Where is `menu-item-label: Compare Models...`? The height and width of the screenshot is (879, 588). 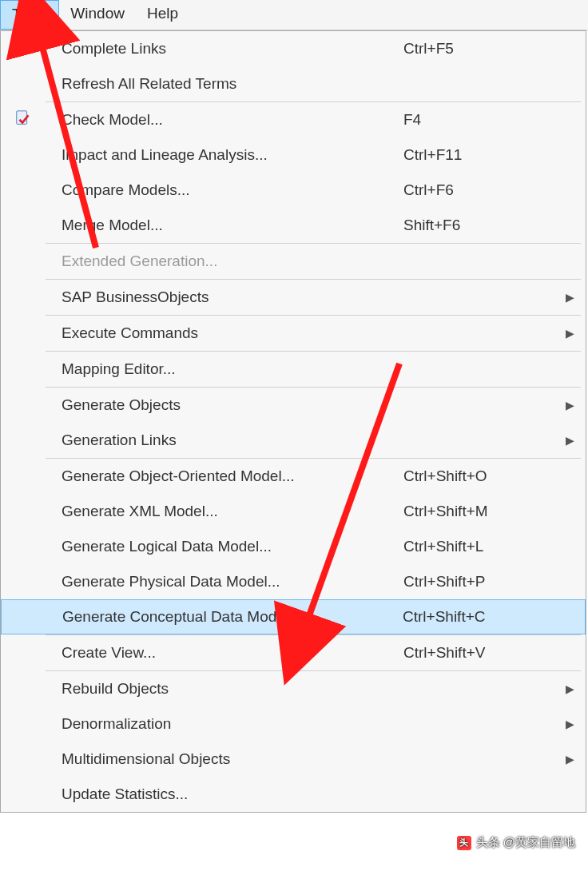 menu-item-label: Compare Models... is located at coordinates (224, 190).